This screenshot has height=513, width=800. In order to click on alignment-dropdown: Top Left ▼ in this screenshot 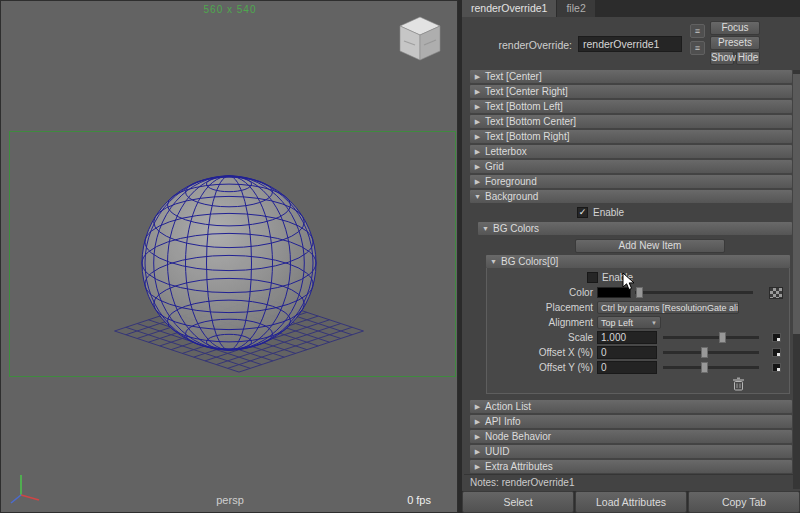, I will do `click(629, 322)`.